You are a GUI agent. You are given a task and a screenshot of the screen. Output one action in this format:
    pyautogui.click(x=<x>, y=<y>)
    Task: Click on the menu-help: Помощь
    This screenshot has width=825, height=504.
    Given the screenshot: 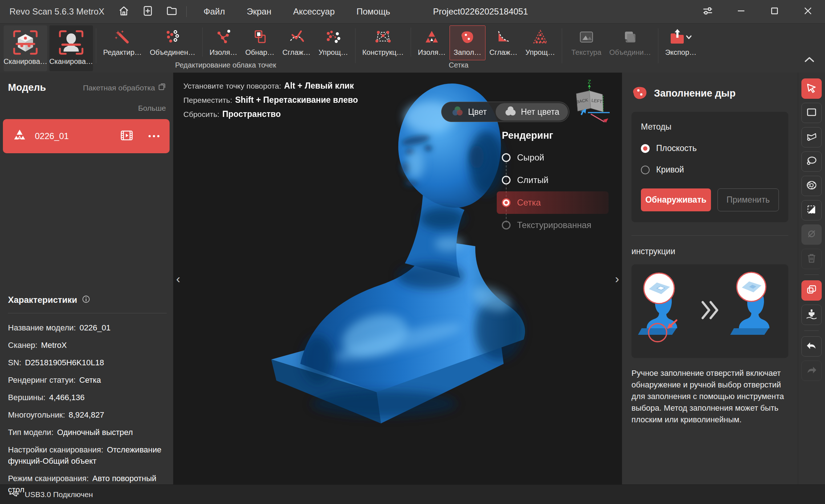 What is the action you would take?
    pyautogui.click(x=373, y=12)
    